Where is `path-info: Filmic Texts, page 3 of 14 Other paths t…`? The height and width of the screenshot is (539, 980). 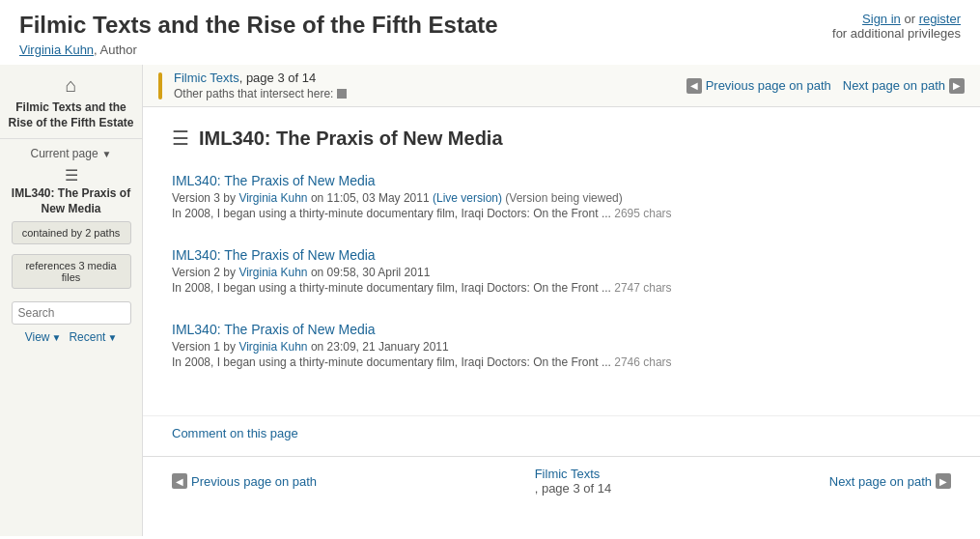 path-info: Filmic Texts, page 3 of 14 Other paths t… is located at coordinates (261, 85).